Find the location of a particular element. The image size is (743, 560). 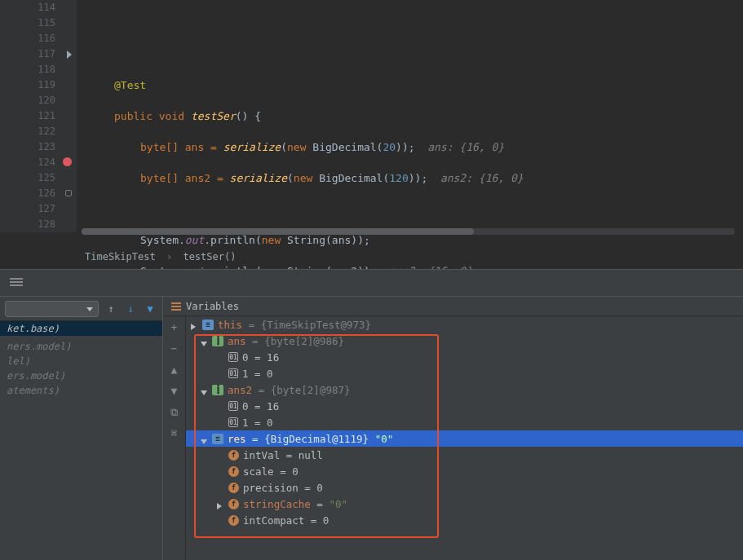

var-node-ans: ⁞ans = {byte[2]@986} is located at coordinates (465, 341).